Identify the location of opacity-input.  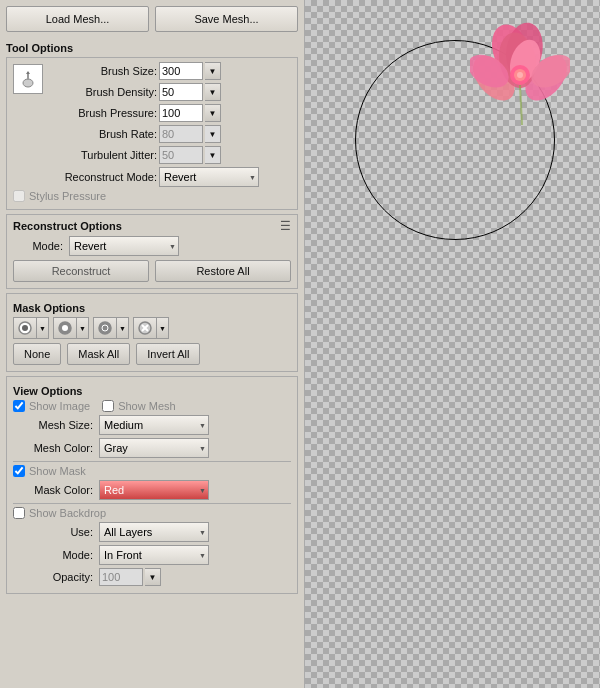
(121, 577).